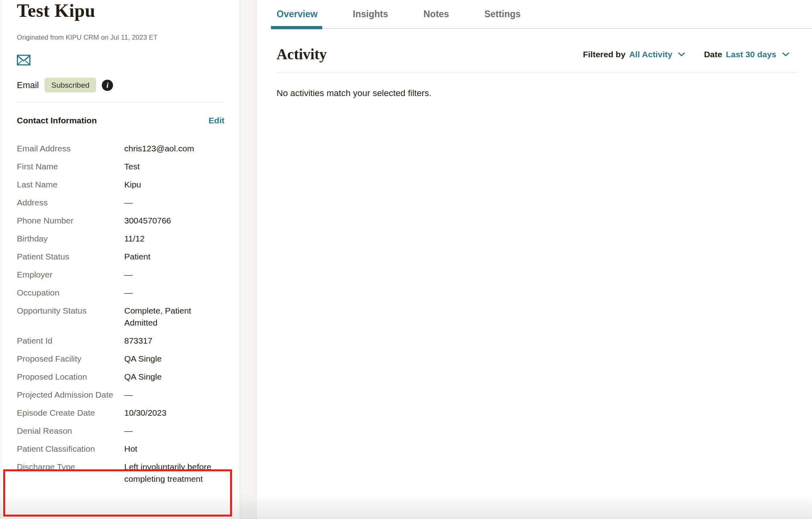 Image resolution: width=812 pixels, height=519 pixels. What do you see at coordinates (121, 377) in the screenshot?
I see `contact-field-row: Proposed Location QA Single` at bounding box center [121, 377].